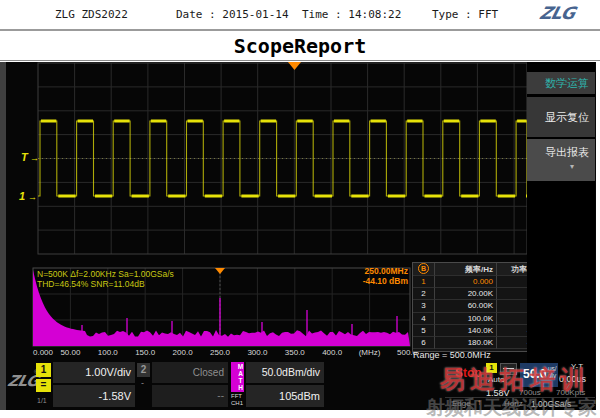 The image size is (600, 418). What do you see at coordinates (190, 372) in the screenshot?
I see `ch2-status: Closed` at bounding box center [190, 372].